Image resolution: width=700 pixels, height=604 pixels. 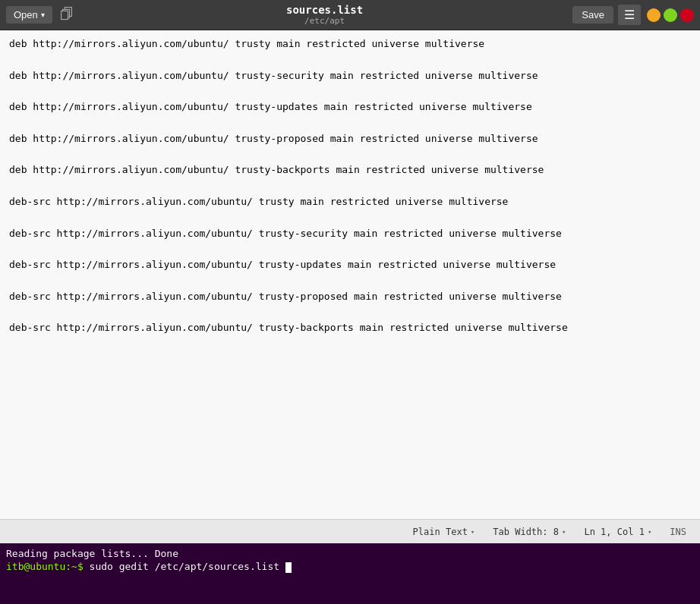 What do you see at coordinates (325, 15) in the screenshot?
I see `title-center: sources.list /etc/apt` at bounding box center [325, 15].